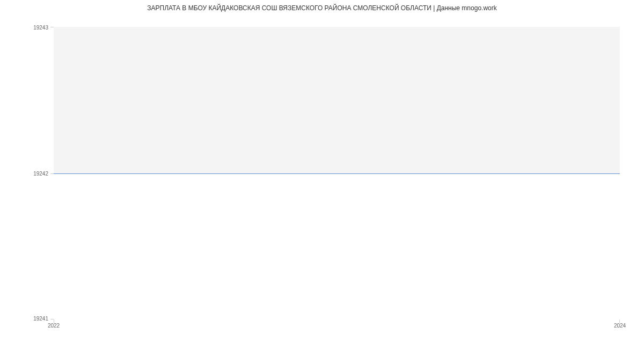 The height and width of the screenshot is (349, 644). What do you see at coordinates (337, 174) in the screenshot?
I see `data-series-line` at bounding box center [337, 174].